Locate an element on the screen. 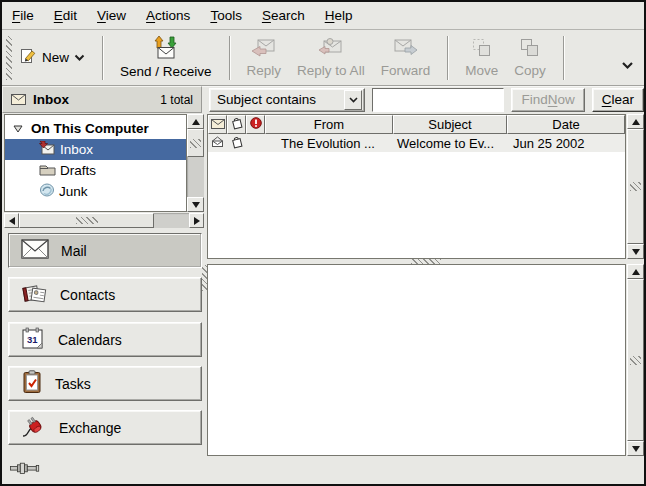  shortcut-label: Calendars is located at coordinates (90, 340).